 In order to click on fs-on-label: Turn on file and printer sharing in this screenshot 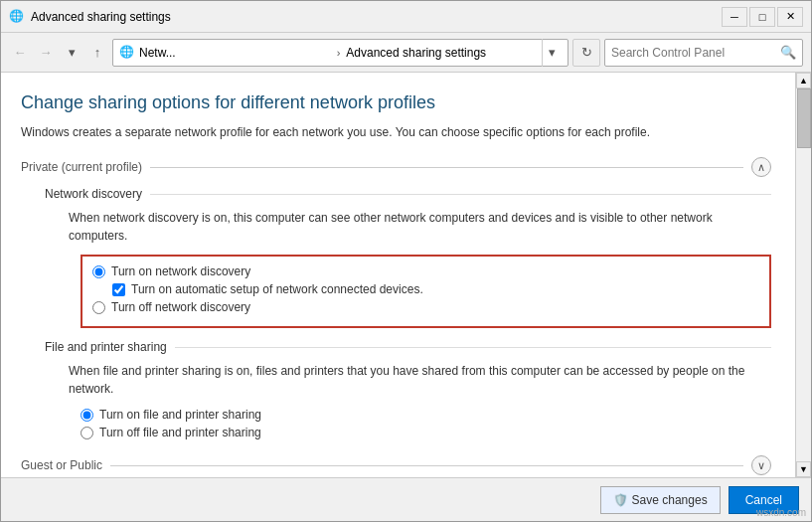, I will do `click(181, 415)`.